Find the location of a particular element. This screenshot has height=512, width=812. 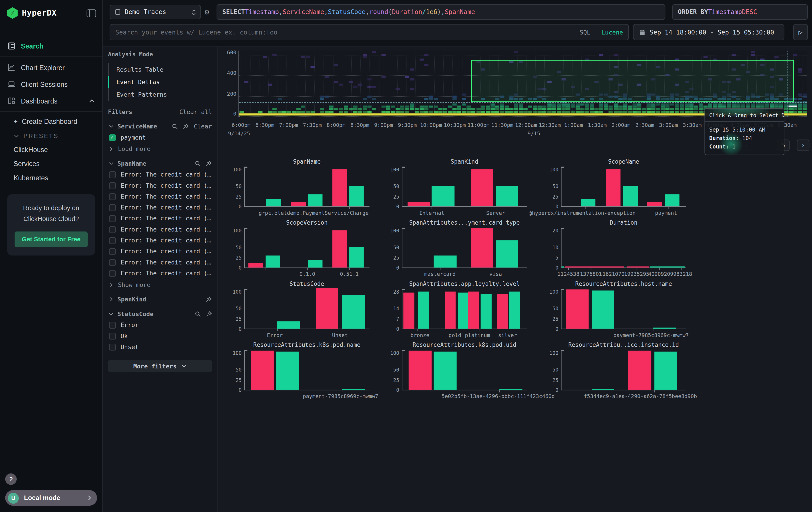

date-range-picker: Sep 14 18:00:00 - Sep 15 05:30:00 is located at coordinates (709, 32).